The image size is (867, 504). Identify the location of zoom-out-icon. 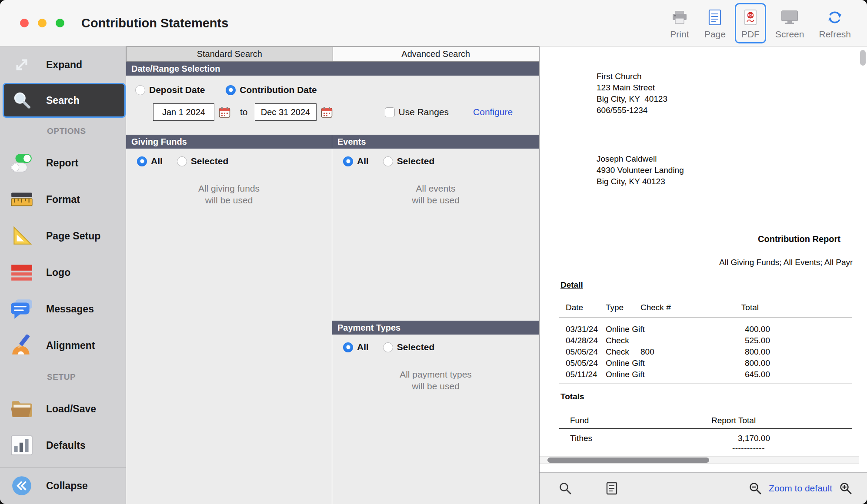
(755, 488).